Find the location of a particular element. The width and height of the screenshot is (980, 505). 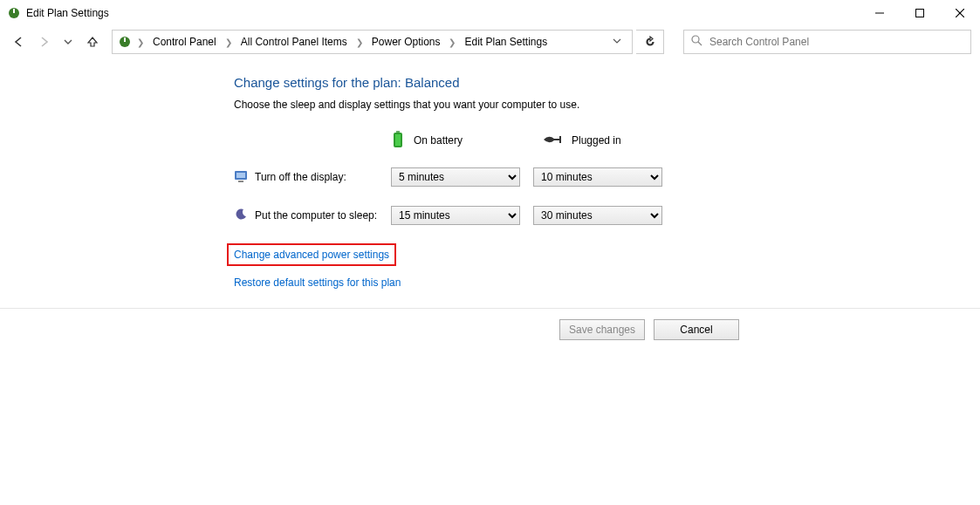

battery-icon is located at coordinates (398, 141).